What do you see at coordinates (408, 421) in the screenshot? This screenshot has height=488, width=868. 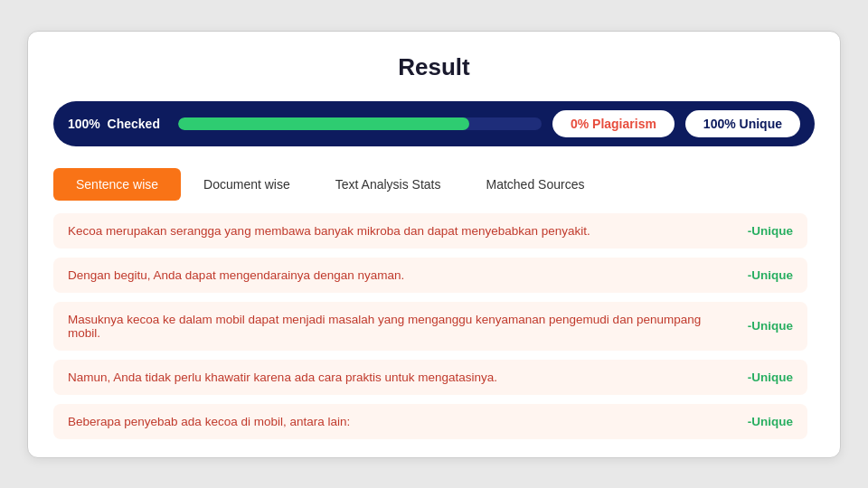 I see `sentence-text: Beberapa penyebab ada kecoa di mobil, an…` at bounding box center [408, 421].